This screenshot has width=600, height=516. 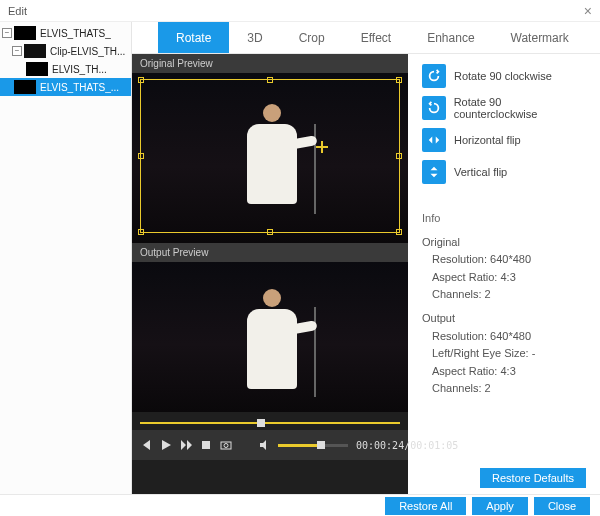 What do you see at coordinates (504, 319) in the screenshot?
I see `info-output-label: Output` at bounding box center [504, 319].